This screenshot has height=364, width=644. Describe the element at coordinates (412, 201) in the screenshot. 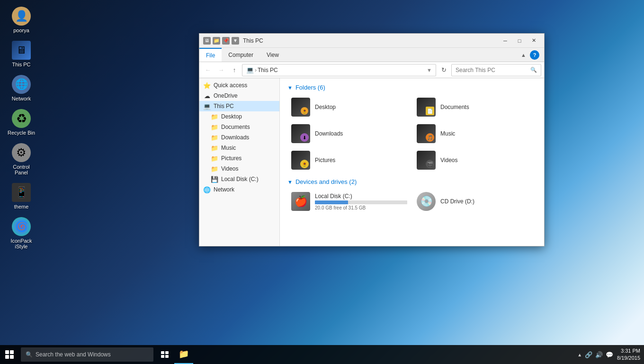

I see `drives-grid: 🍎 Local Disk (C:) 20.0 GB free of 31.5 G…` at that location.